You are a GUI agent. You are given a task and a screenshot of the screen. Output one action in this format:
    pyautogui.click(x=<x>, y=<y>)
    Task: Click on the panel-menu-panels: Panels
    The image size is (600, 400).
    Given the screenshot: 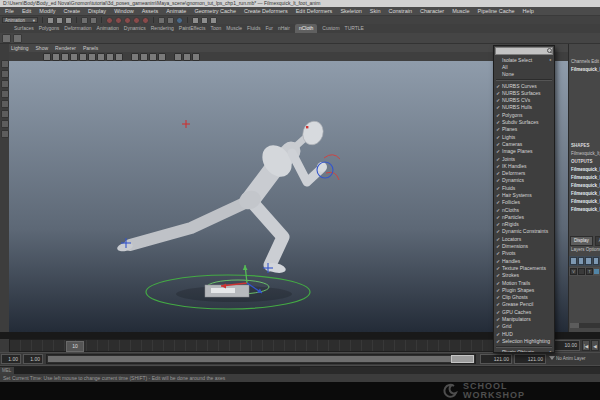 What is the action you would take?
    pyautogui.click(x=90, y=48)
    